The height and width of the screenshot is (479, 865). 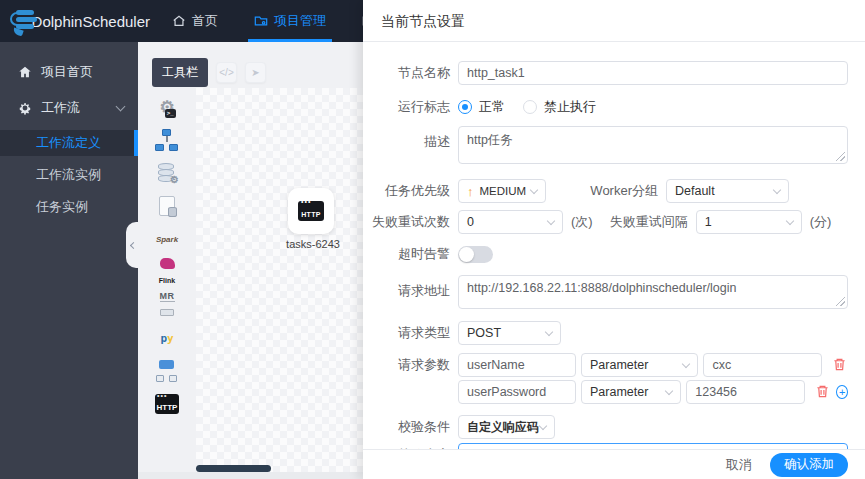 I want to click on node-name-label: 节点名称, so click(x=410, y=73).